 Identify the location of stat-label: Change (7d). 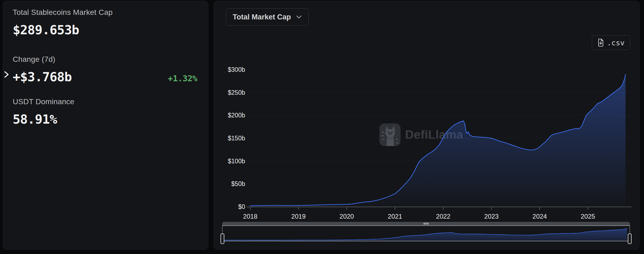
(105, 59).